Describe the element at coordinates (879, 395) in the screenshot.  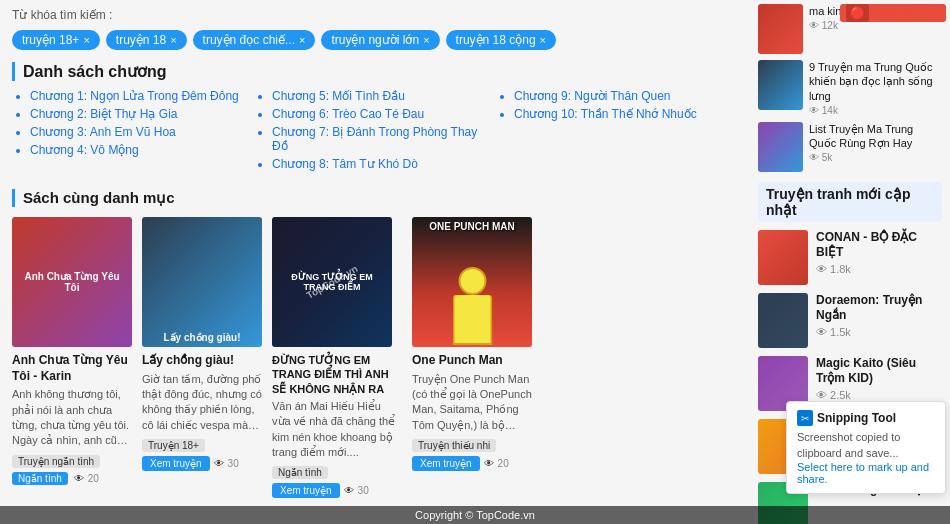
I see `sidebar-comic-views-3: 👁 2.5k` at that location.